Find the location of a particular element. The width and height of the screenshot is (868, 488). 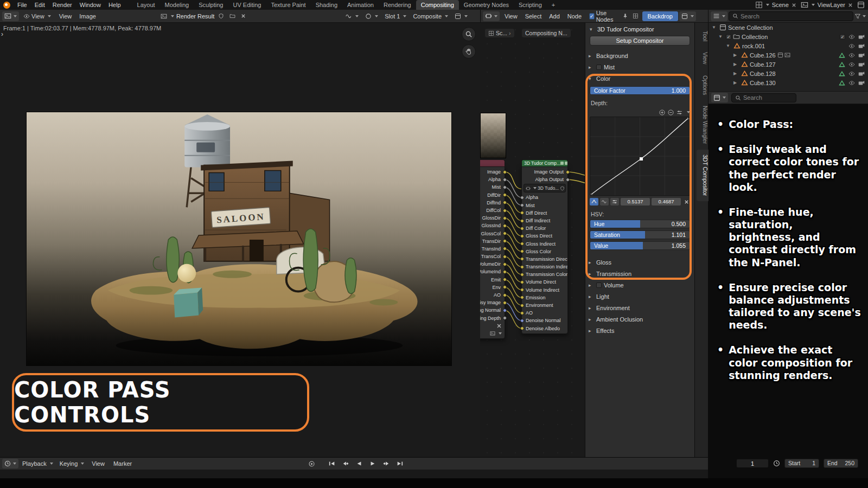

render-slot-dropdown: Slot 1 is located at coordinates (395, 16).